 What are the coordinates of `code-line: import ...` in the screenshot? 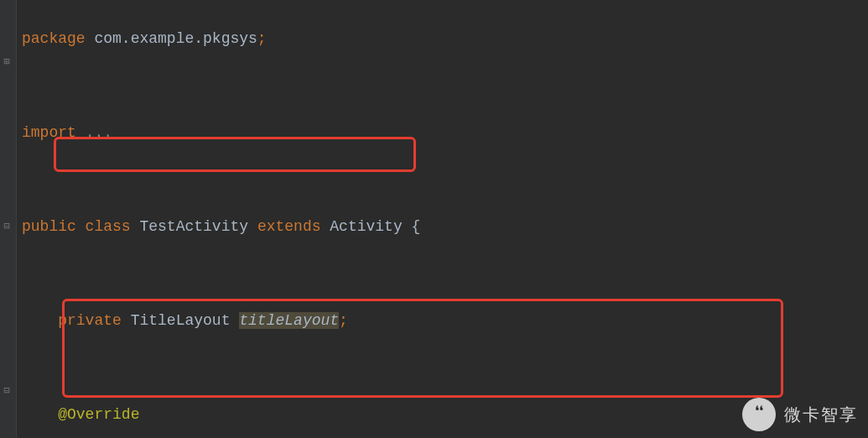 It's located at (444, 133).